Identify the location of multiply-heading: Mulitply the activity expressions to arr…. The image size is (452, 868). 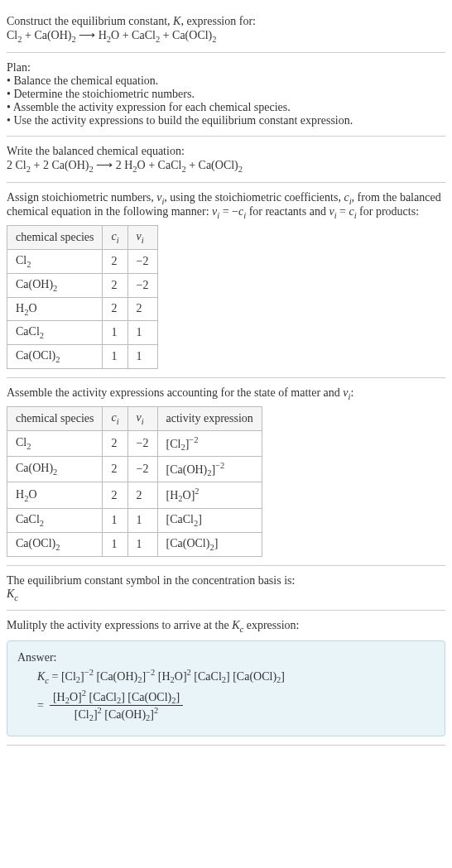
(226, 626).